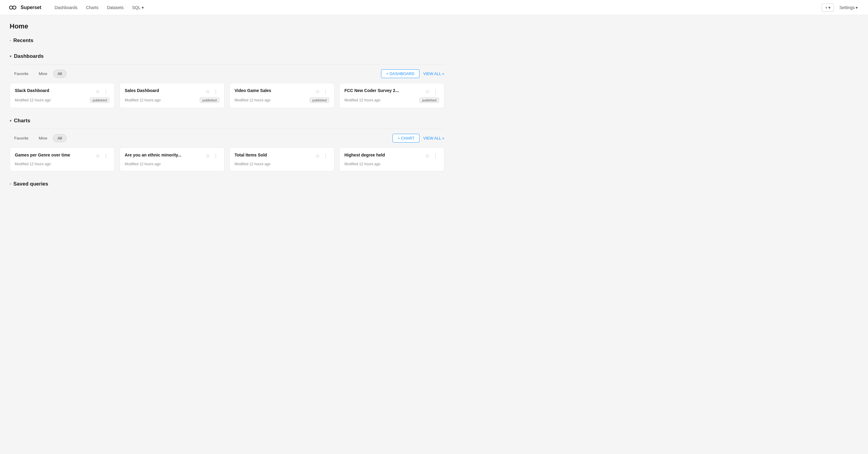 The height and width of the screenshot is (454, 868). I want to click on dashboard-card-2: Video Game Sales ☆ ⋮ Modified 12 hours a…, so click(282, 96).